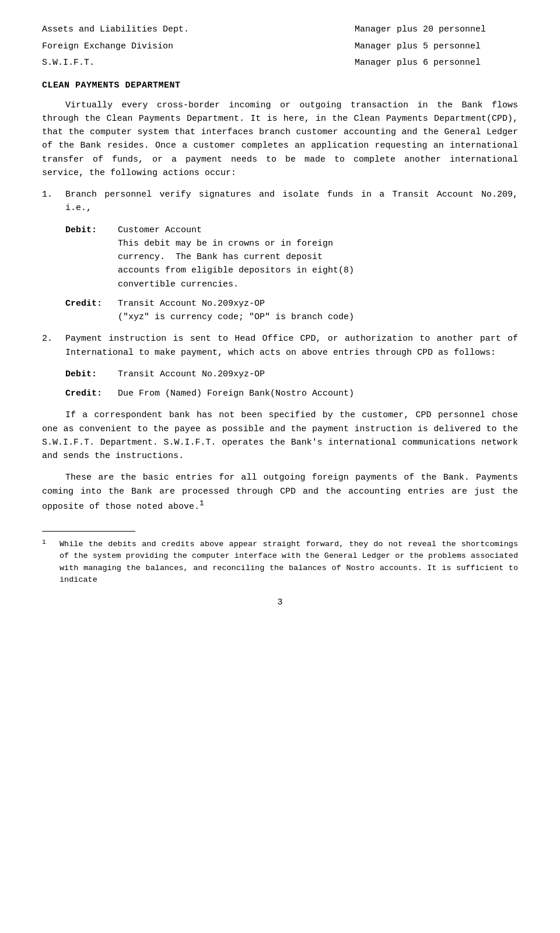 The height and width of the screenshot is (933, 560). I want to click on item-number-2: 2., so click(54, 345).